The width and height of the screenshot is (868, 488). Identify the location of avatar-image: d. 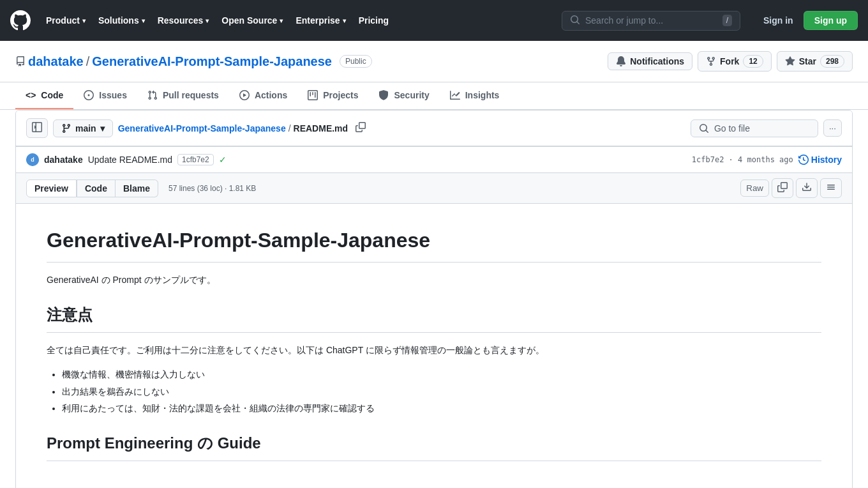
(33, 160).